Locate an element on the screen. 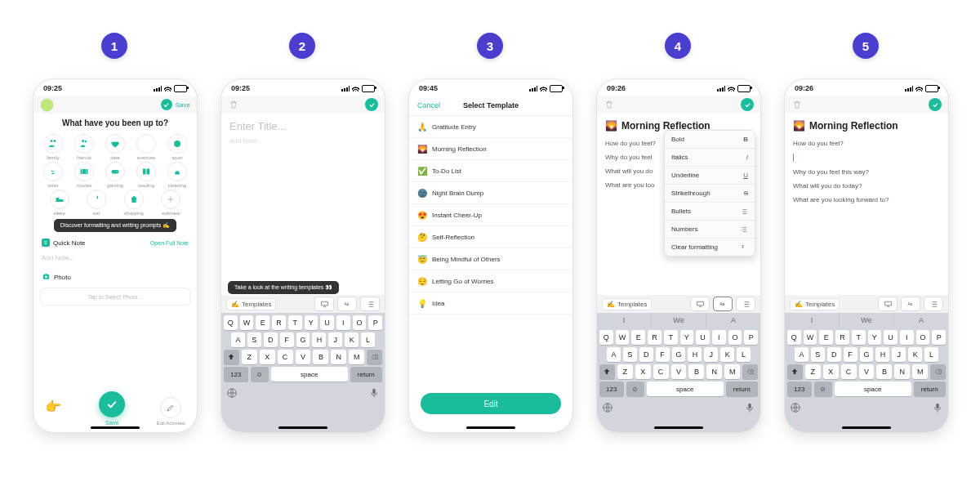 Image resolution: width=980 pixels, height=482 pixels. edit-activities-button: Edit Activities is located at coordinates (172, 412).